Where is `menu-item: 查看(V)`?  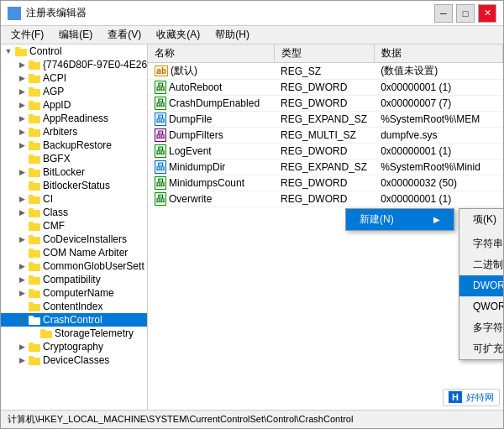
menu-item: 查看(V) is located at coordinates (124, 35).